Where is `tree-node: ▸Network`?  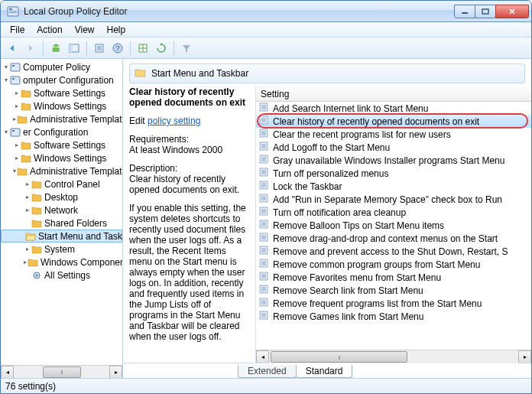 tree-node: ▸Network is located at coordinates (61, 210).